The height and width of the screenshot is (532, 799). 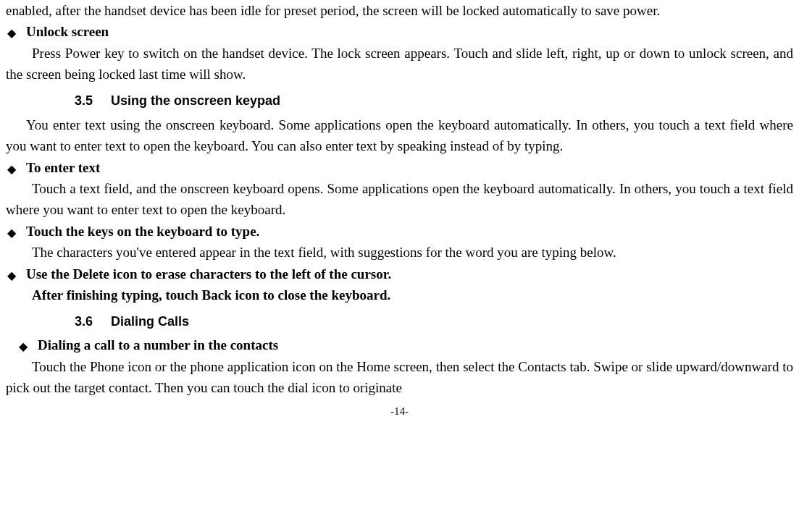 I want to click on paragraph-touch-keys: The characters you've entered appear in …, so click(x=400, y=252).